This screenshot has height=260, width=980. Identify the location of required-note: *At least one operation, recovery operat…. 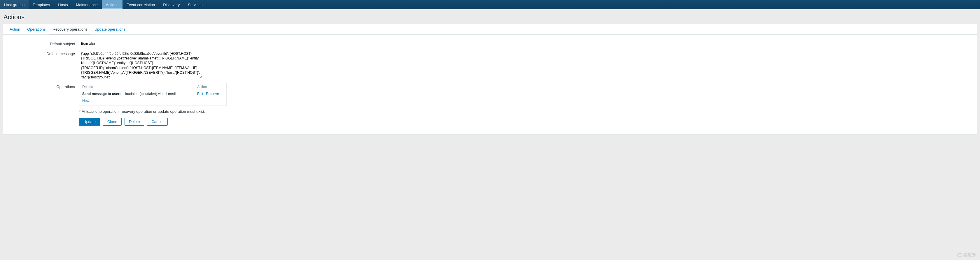
(153, 112).